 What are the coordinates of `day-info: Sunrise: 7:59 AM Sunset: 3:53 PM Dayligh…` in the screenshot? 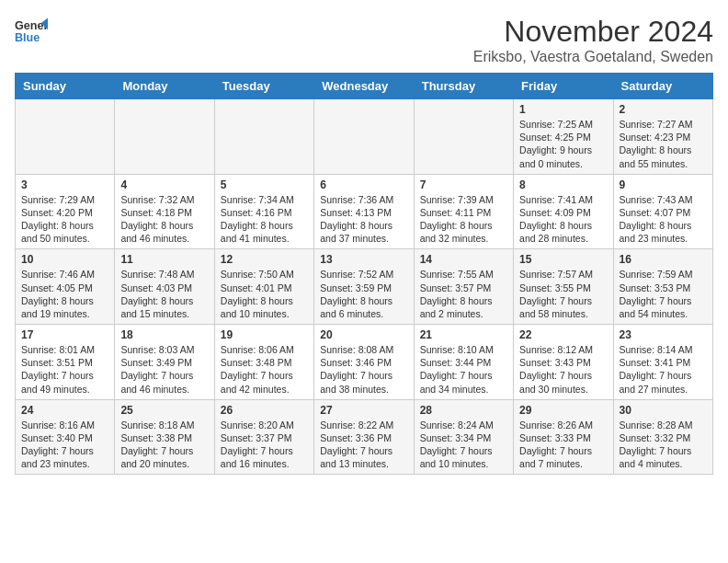 It's located at (664, 294).